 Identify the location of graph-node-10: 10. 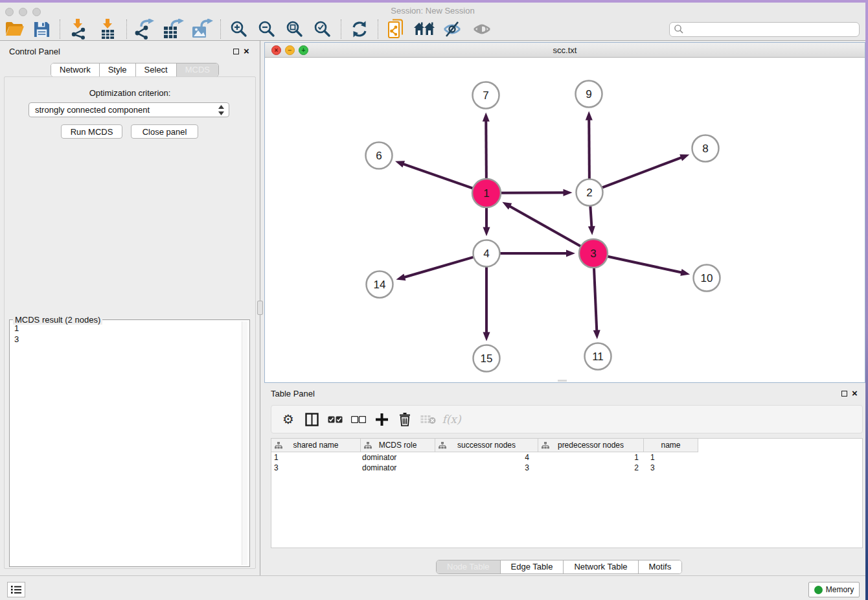
(707, 279).